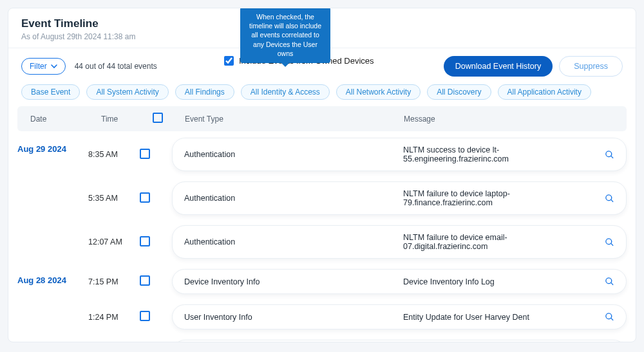 The width and height of the screenshot is (644, 352). What do you see at coordinates (533, 66) in the screenshot?
I see `right-actions: Download Event History Suppress` at bounding box center [533, 66].